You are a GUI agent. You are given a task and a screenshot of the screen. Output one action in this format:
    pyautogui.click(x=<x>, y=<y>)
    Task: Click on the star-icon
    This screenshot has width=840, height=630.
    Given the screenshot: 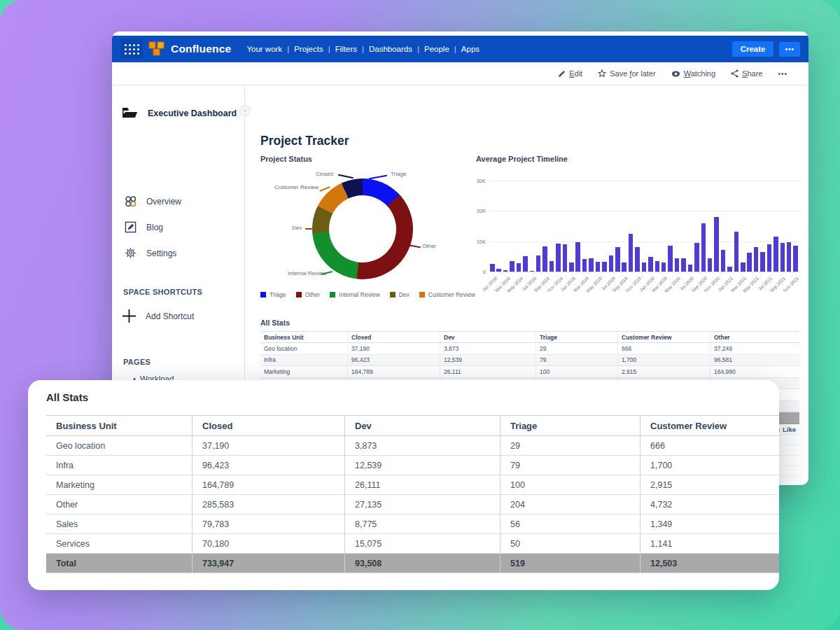 What is the action you would take?
    pyautogui.click(x=602, y=74)
    